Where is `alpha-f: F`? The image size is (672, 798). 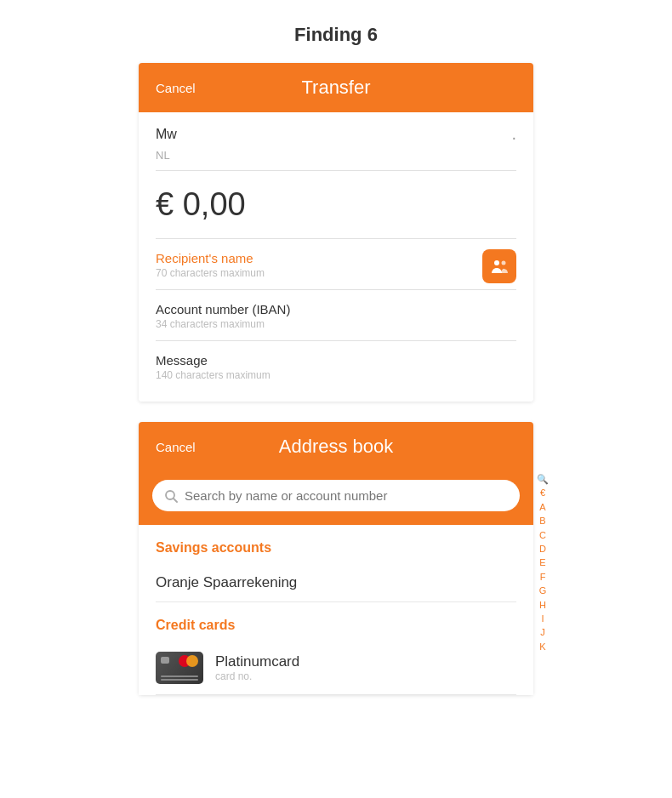
alpha-f: F is located at coordinates (543, 577).